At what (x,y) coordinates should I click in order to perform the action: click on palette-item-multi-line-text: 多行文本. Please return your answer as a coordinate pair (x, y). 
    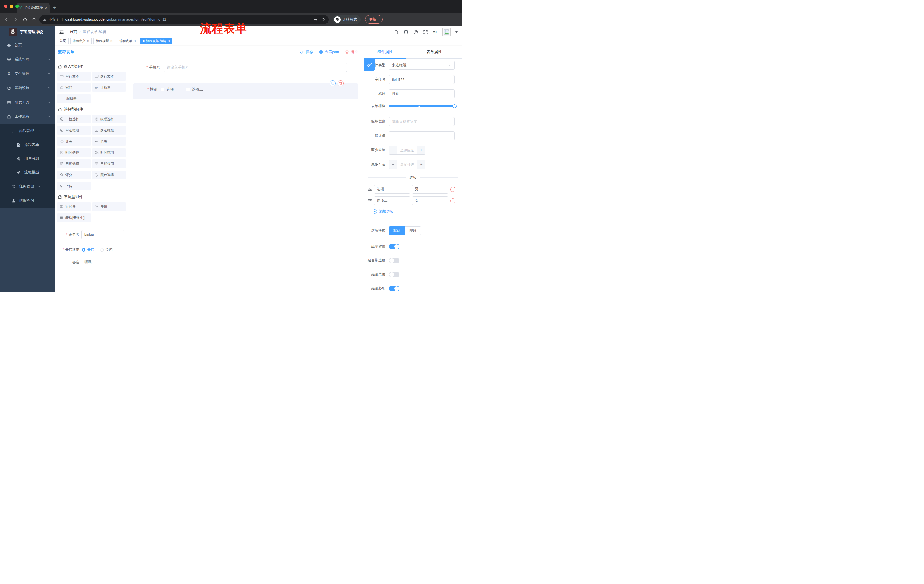
    Looking at the image, I should click on (109, 76).